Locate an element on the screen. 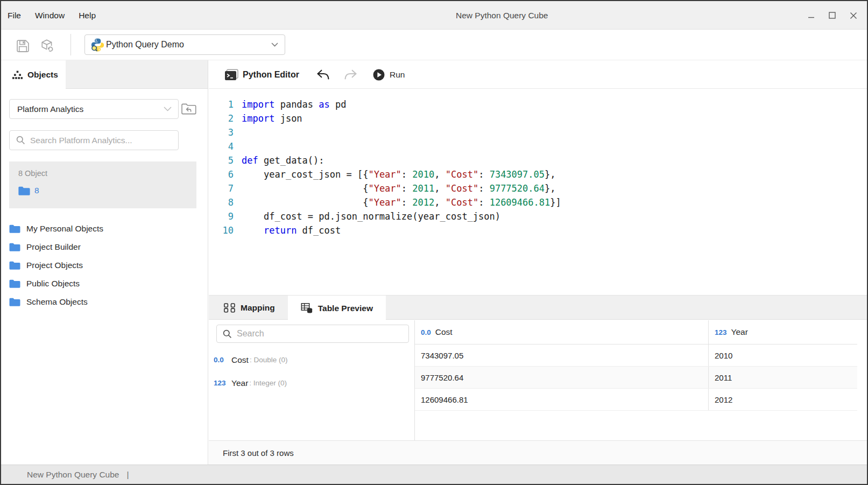 The width and height of the screenshot is (868, 485). table-cell: 2011 is located at coordinates (782, 377).